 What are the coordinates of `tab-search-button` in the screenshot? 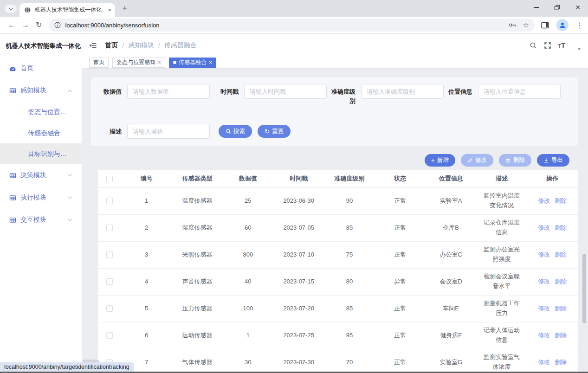 It's located at (11, 9).